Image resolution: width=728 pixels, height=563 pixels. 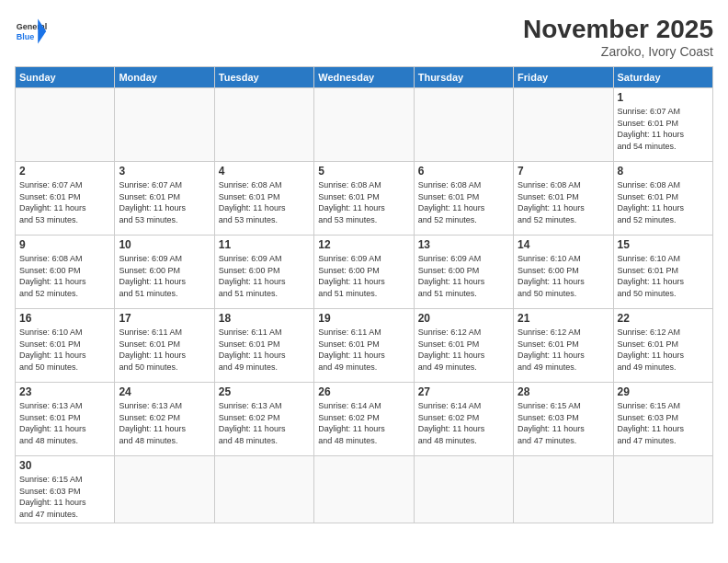 I want to click on location: Zaroko, Ivory Coast, so click(x=618, y=52).